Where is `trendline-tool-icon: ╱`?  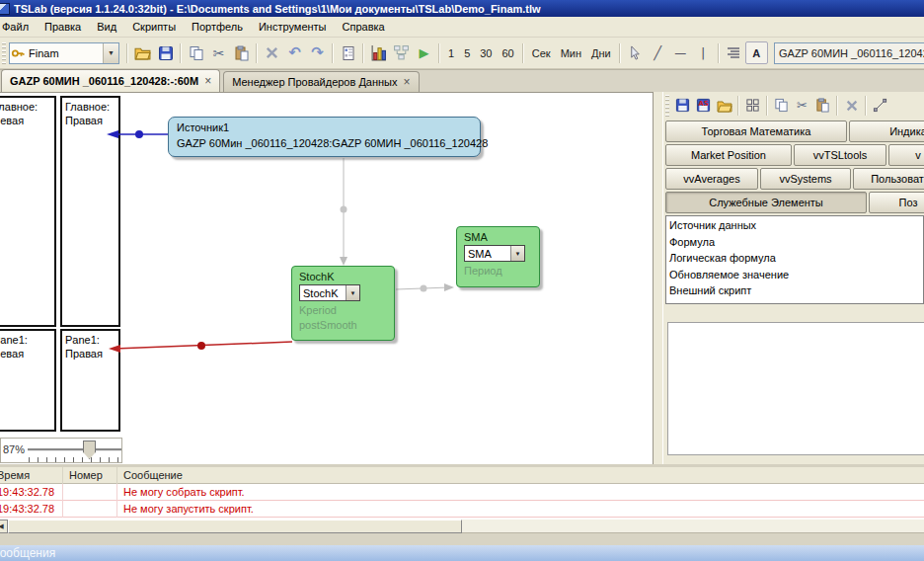 trendline-tool-icon: ╱ is located at coordinates (657, 53).